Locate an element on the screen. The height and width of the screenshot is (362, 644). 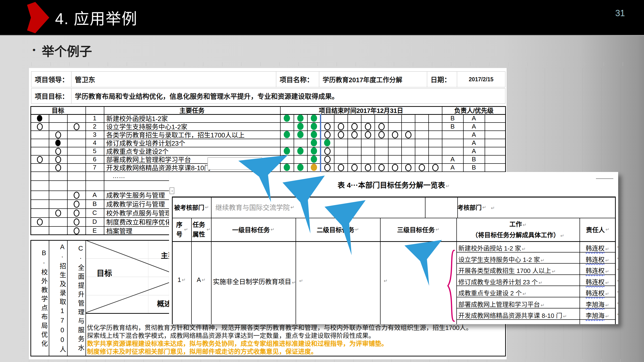
body-attr-text: A is located at coordinates (199, 280).